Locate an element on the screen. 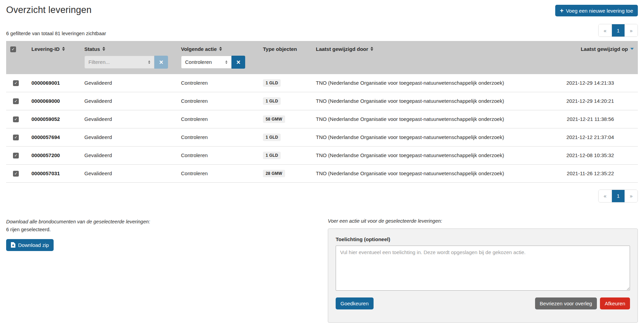 The image size is (644, 333). plus-icon: + is located at coordinates (562, 11).